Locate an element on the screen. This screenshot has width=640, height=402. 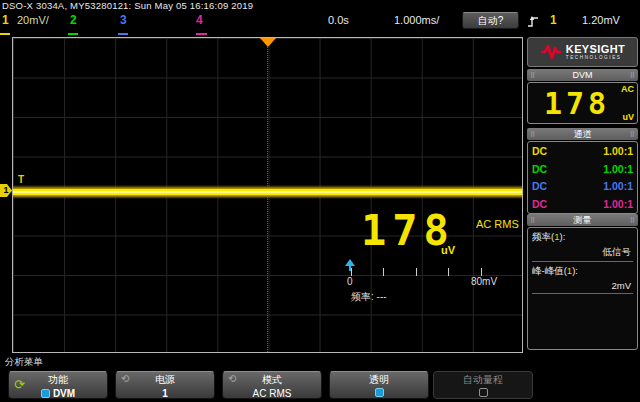
sidebar: KEYSIGHT TECHNOLOGIES ⠿ DVM ⠿ 178 AC uV … is located at coordinates (582, 194).